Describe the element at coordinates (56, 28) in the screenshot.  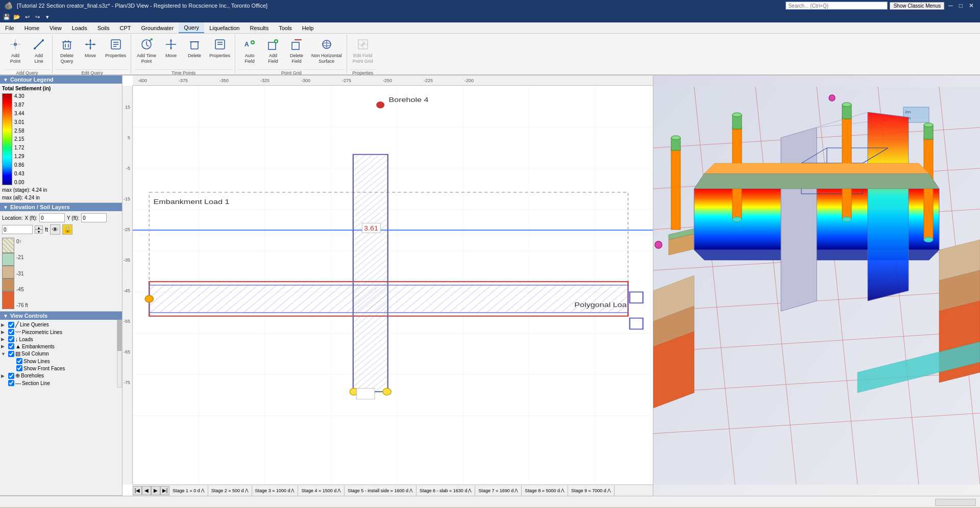
I see `menu-view: View` at that location.